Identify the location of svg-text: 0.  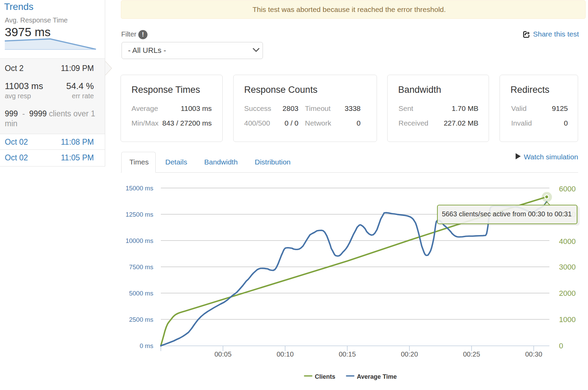
(561, 346).